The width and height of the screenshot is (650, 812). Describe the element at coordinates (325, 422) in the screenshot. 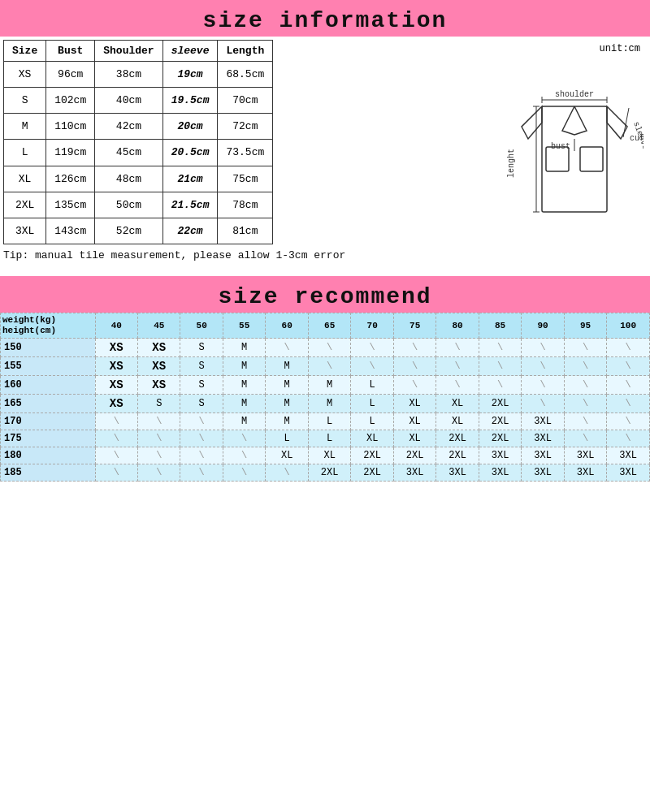

I see `list-item: 170\\\MMLLXLXL2XL3XL\\` at that location.